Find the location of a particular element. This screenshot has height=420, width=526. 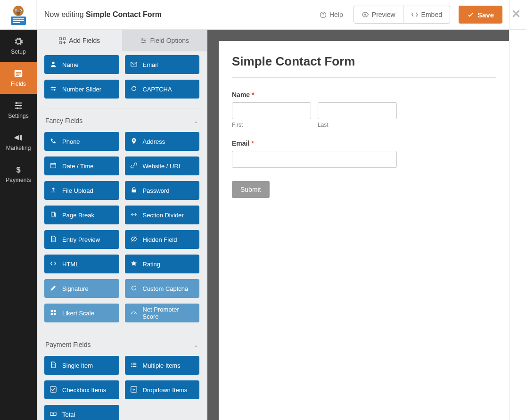

pin-icon is located at coordinates (134, 141).